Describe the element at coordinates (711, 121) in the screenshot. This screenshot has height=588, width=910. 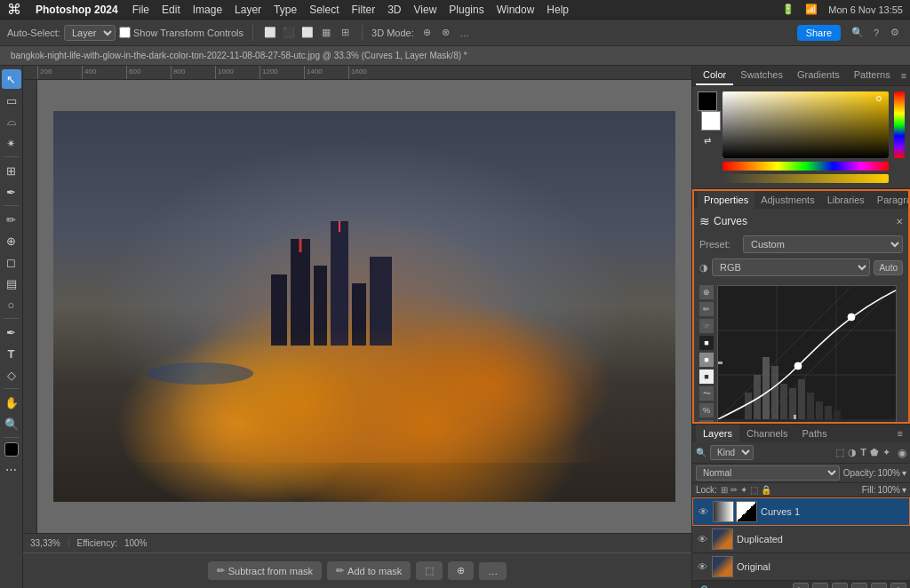
I see `background-color` at that location.